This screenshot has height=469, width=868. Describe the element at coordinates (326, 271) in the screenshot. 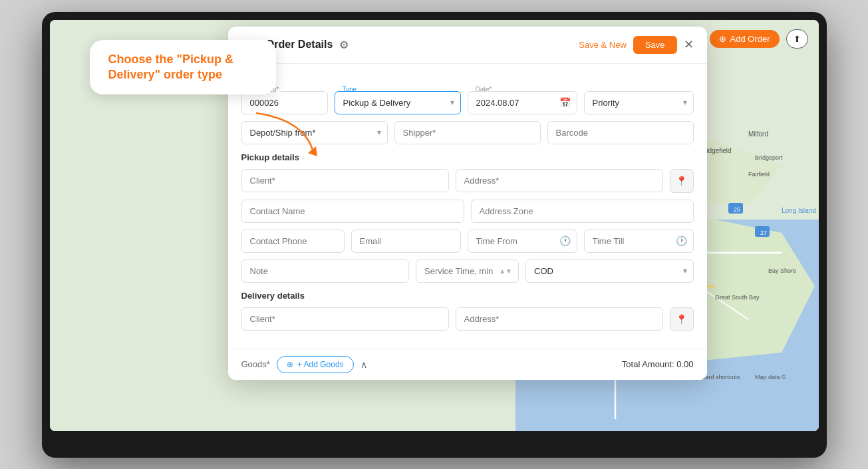

I see `pickup-note-input` at that location.